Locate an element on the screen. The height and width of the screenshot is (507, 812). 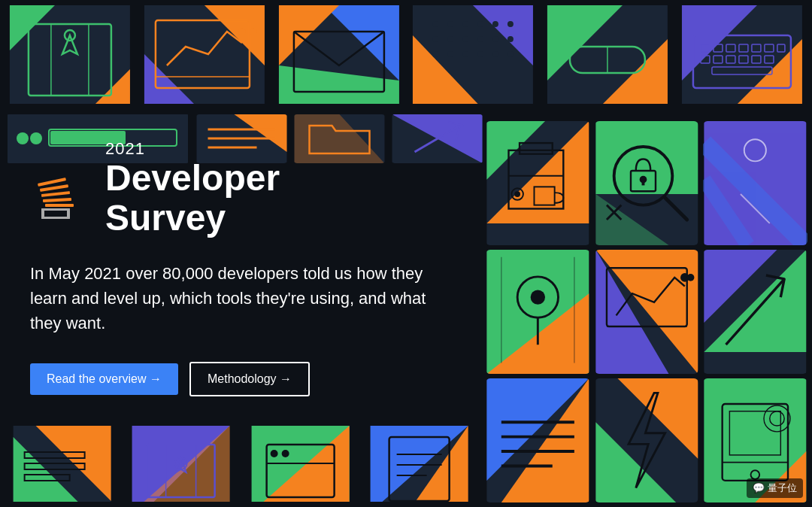
lightning-icon-cell is located at coordinates (647, 441).